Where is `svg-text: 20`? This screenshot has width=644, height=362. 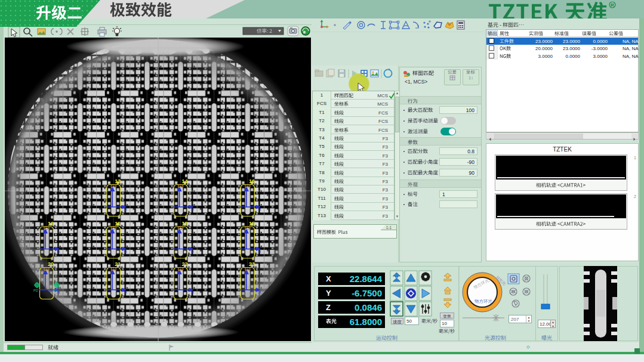
svg-text: 20 is located at coordinates (51, 264).